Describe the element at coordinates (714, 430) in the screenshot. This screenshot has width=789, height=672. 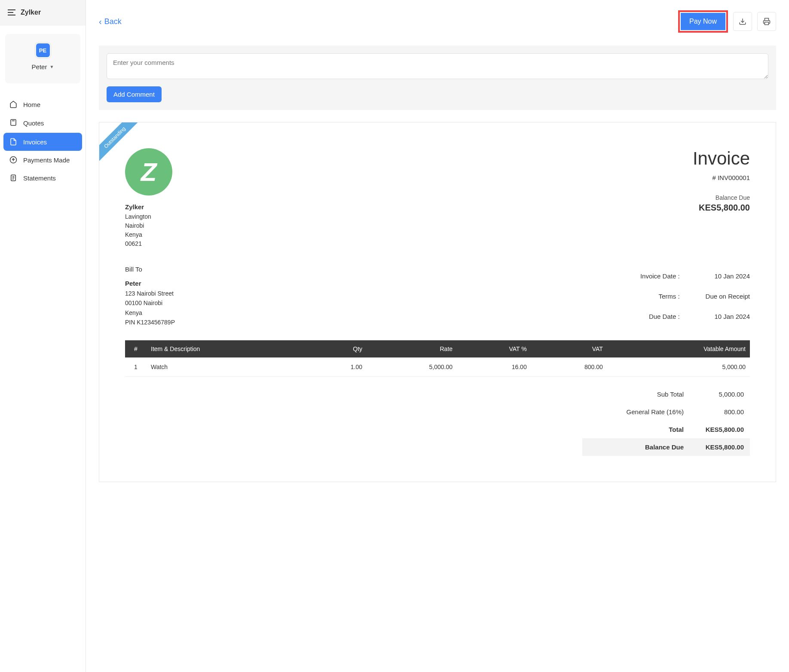
I see `total-value: KES5,800.00` at that location.